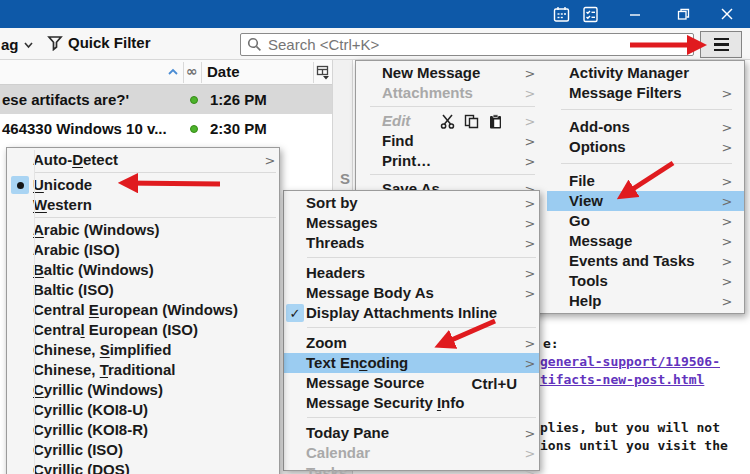  Describe the element at coordinates (224, 72) in the screenshot. I see `date-column-header: Date` at that location.